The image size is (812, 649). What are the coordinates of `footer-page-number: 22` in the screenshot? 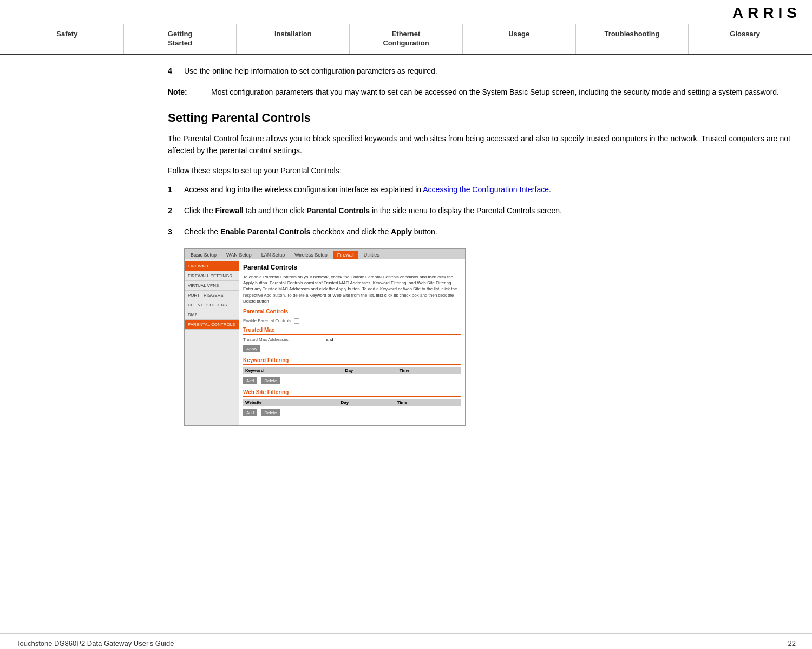 It's located at (792, 643).